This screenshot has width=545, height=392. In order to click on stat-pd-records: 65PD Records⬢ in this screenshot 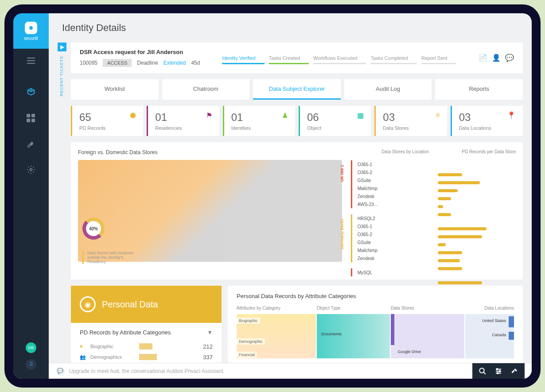, I will do `click(107, 121)`.